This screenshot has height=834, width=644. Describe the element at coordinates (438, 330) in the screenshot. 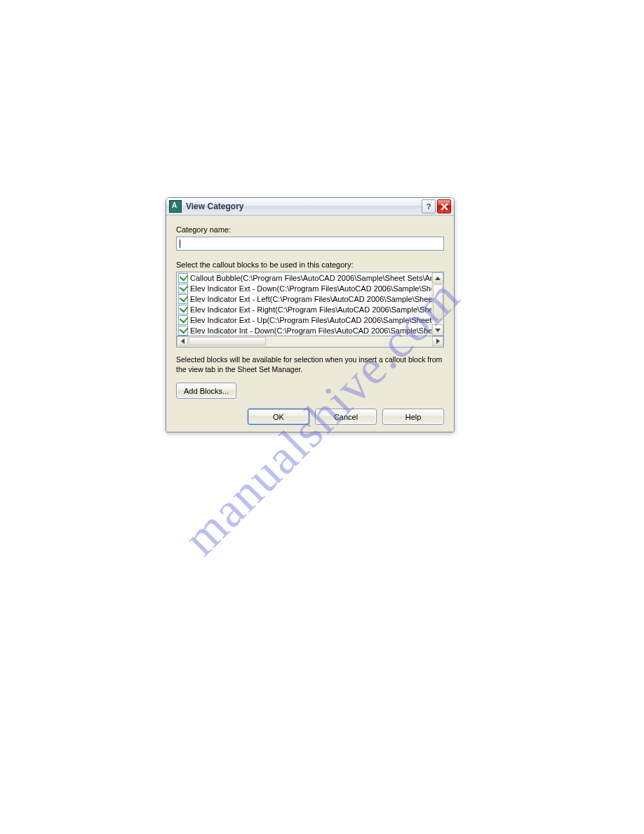

I see `scroll-down-button` at that location.